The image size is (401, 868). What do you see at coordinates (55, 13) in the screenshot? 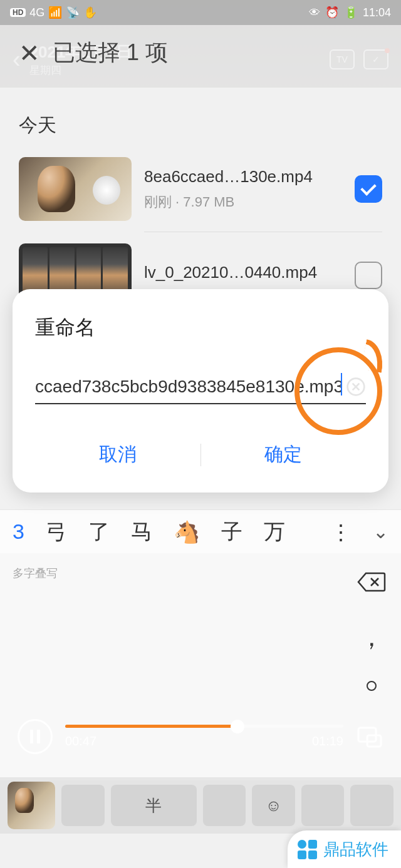
I see `signal-icon: 📶` at bounding box center [55, 13].